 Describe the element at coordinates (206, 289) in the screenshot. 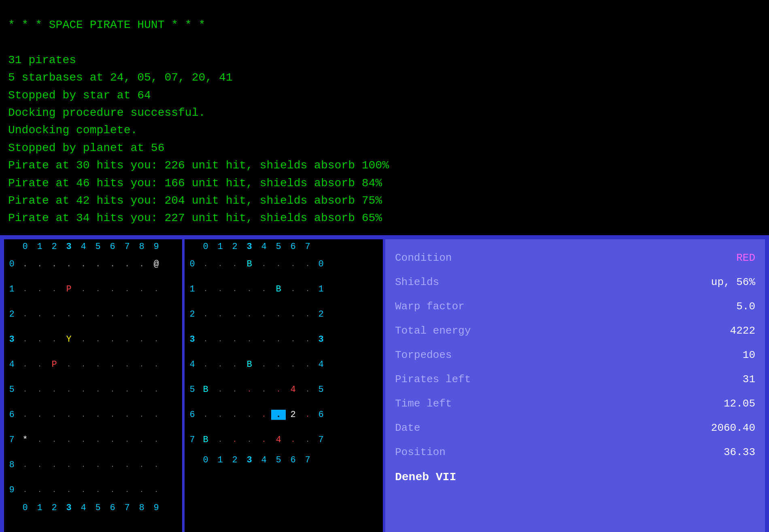

I see `rg-r1c0: .` at that location.